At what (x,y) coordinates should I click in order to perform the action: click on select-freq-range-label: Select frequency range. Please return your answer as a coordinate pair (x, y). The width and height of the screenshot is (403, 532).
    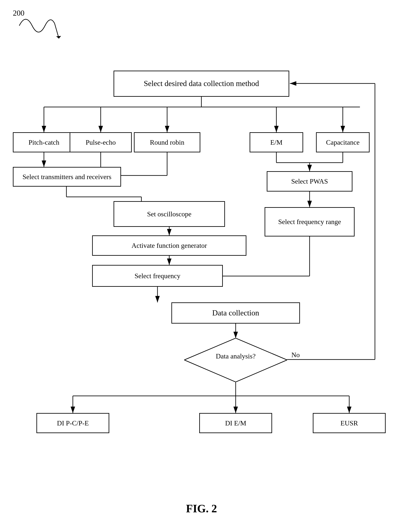
    Looking at the image, I should click on (310, 222).